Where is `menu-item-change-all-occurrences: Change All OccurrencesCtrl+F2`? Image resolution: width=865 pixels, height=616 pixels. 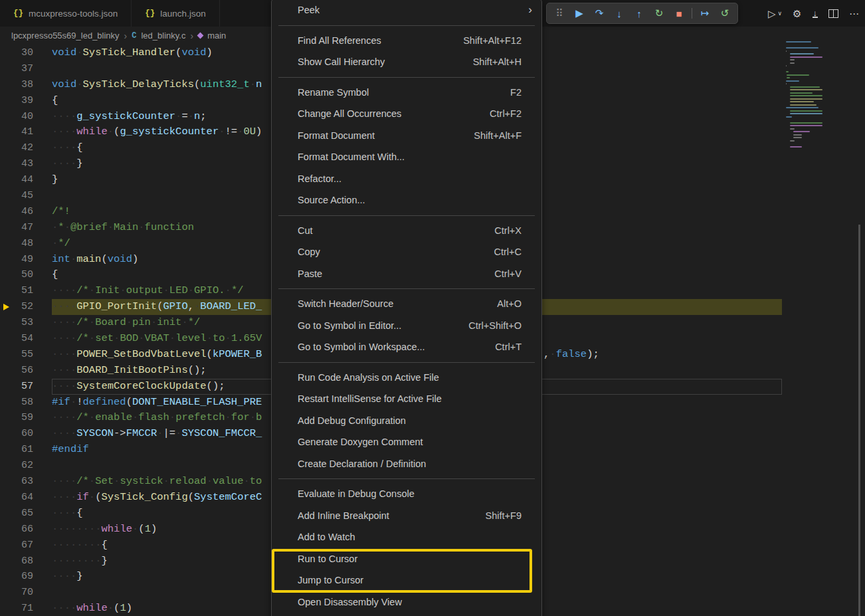
menu-item-change-all-occurrences: Change All OccurrencesCtrl+F2 is located at coordinates (407, 114).